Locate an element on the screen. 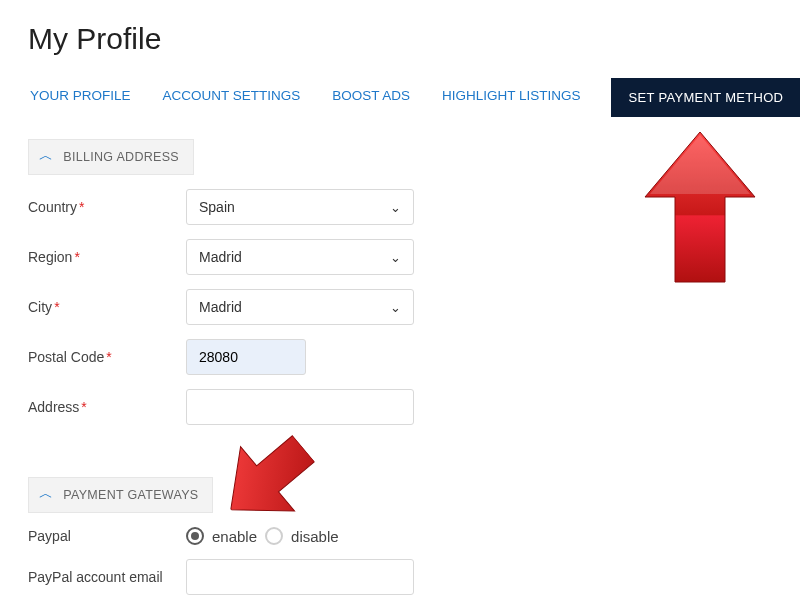 This screenshot has width=800, height=599. postal-code-input is located at coordinates (246, 357).